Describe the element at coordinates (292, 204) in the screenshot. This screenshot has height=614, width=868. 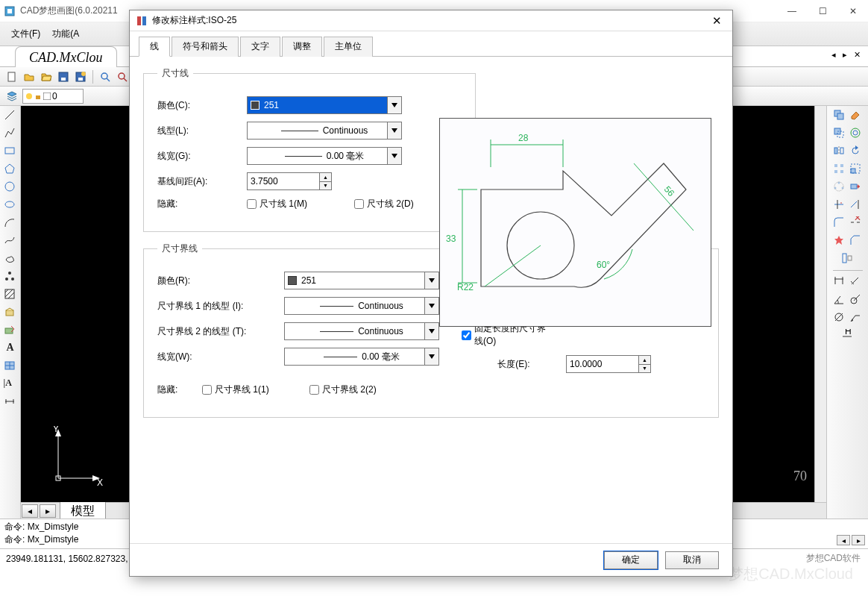
I see `dim1m-check: 尺寸线 1(M)` at that location.